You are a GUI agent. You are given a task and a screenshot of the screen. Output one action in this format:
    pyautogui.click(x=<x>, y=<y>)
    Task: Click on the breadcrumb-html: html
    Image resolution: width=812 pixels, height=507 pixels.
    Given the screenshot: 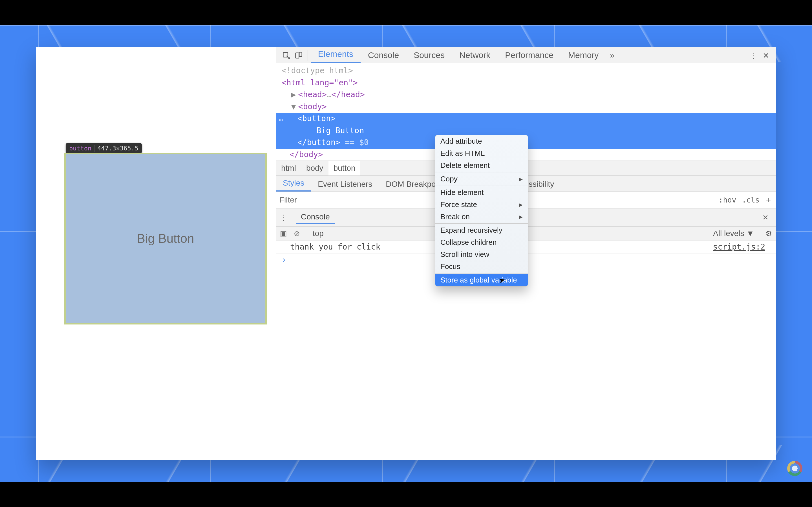 What is the action you would take?
    pyautogui.click(x=289, y=168)
    